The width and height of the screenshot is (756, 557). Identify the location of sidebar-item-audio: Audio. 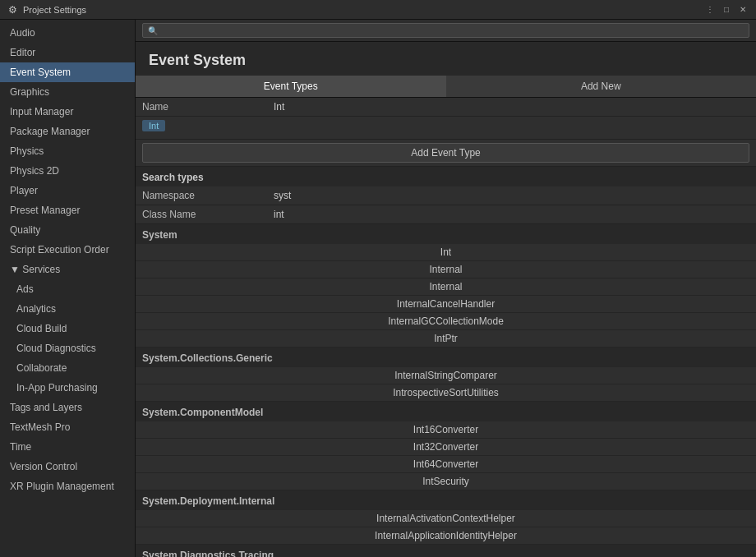
(67, 33).